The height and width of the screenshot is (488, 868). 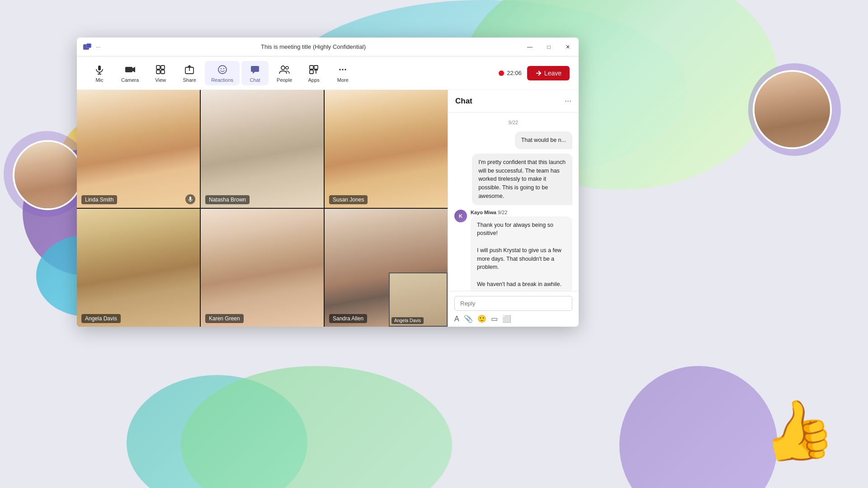 I want to click on more-label: More, so click(x=343, y=80).